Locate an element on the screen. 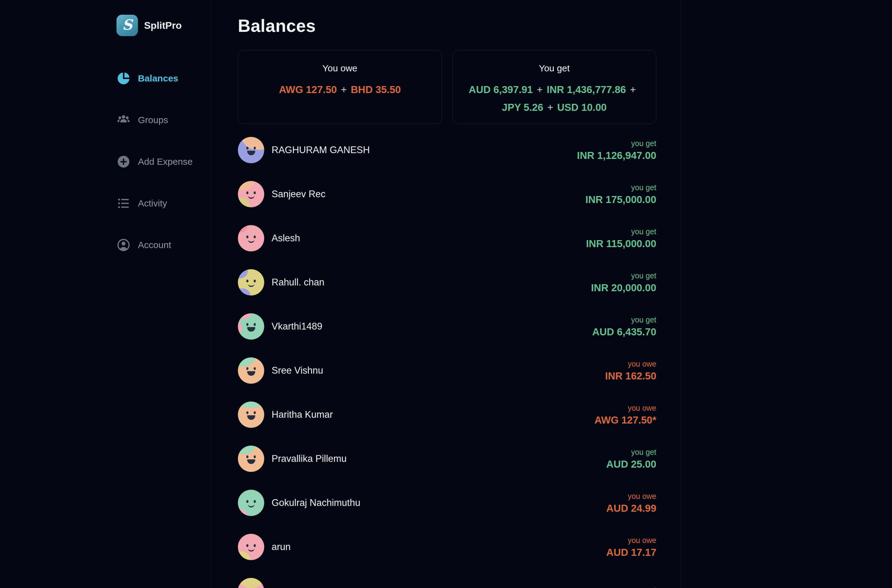 The image size is (892, 588). user-icon is located at coordinates (123, 245).